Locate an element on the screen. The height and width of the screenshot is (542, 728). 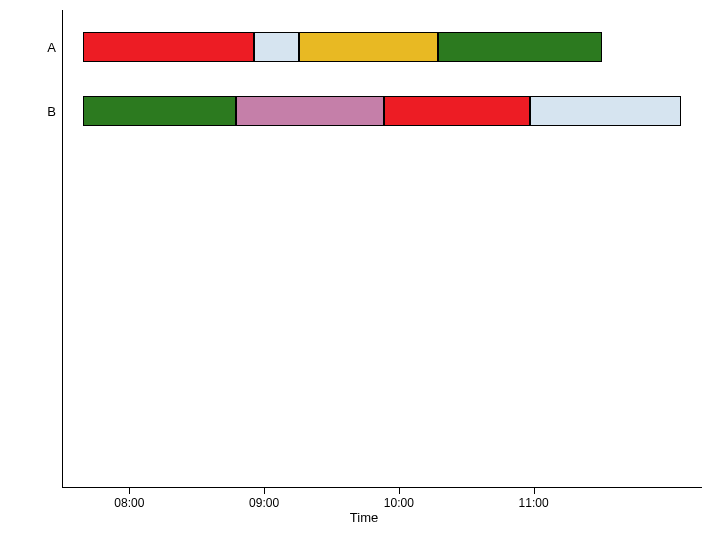
y-axis-label: A is located at coordinates (38, 48).